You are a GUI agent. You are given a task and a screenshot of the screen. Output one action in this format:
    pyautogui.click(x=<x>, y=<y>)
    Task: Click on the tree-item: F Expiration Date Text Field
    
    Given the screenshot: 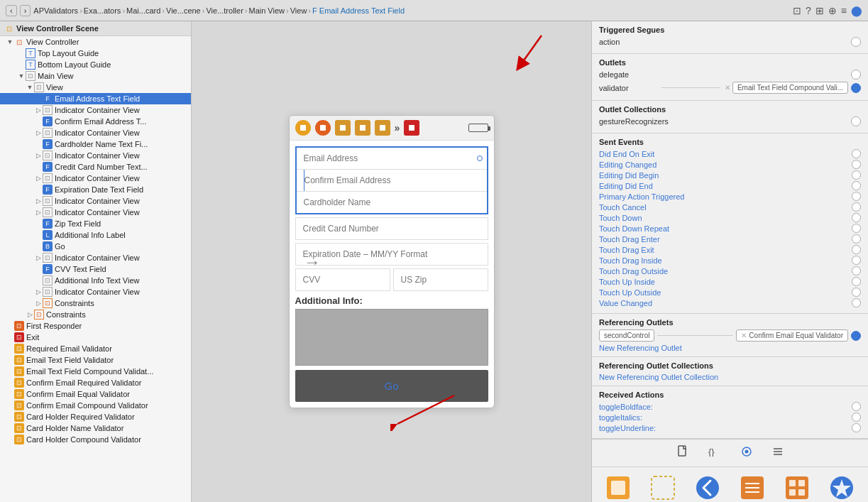 What is the action you would take?
    pyautogui.click(x=95, y=190)
    